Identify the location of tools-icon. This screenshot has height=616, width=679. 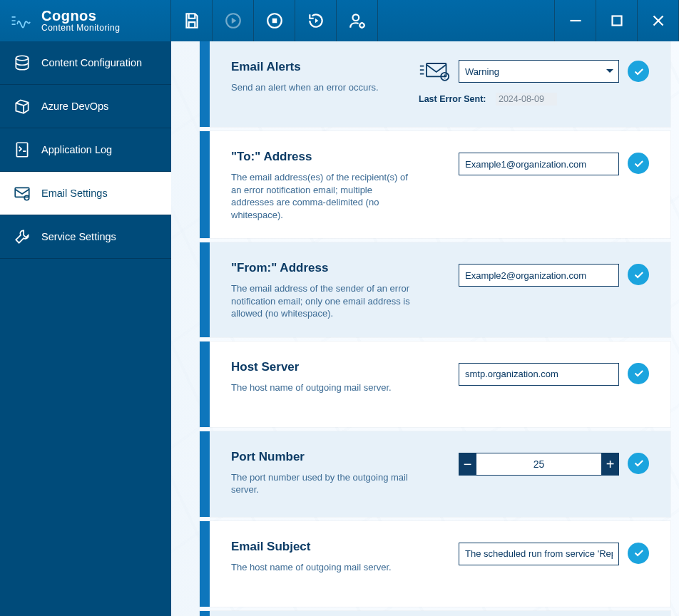
(22, 237).